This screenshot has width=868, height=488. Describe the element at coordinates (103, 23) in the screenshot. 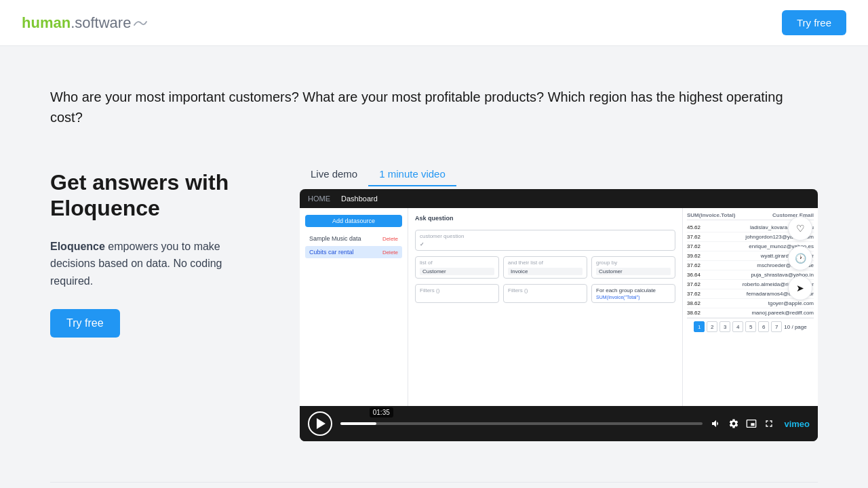

I see `logo-software: software` at that location.